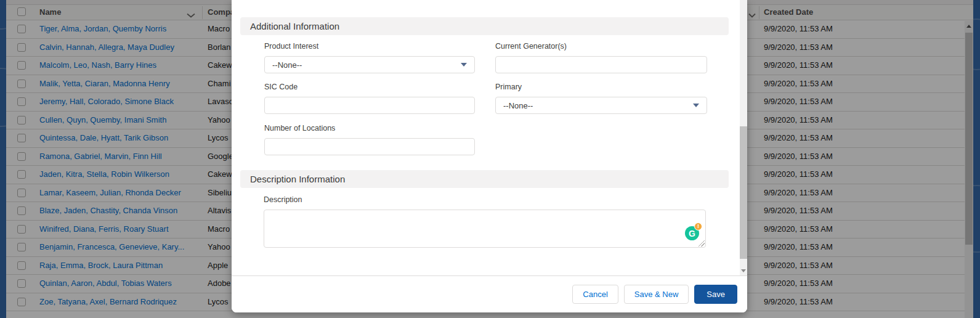 The image size is (980, 318). I want to click on current-generators-input, so click(601, 65).